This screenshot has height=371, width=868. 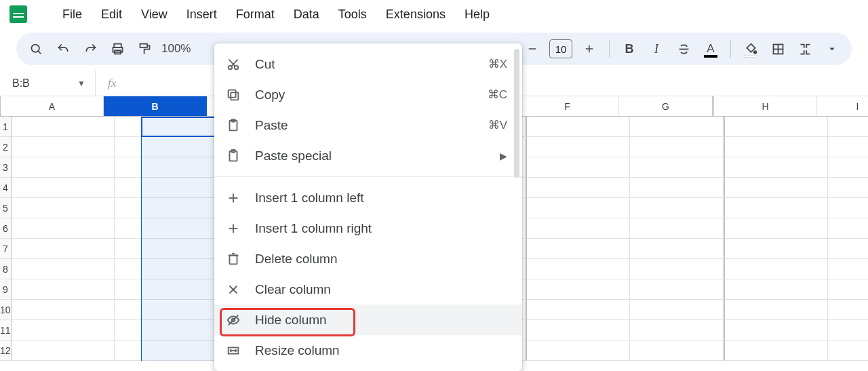 What do you see at coordinates (684, 49) in the screenshot?
I see `strikethrough-button` at bounding box center [684, 49].